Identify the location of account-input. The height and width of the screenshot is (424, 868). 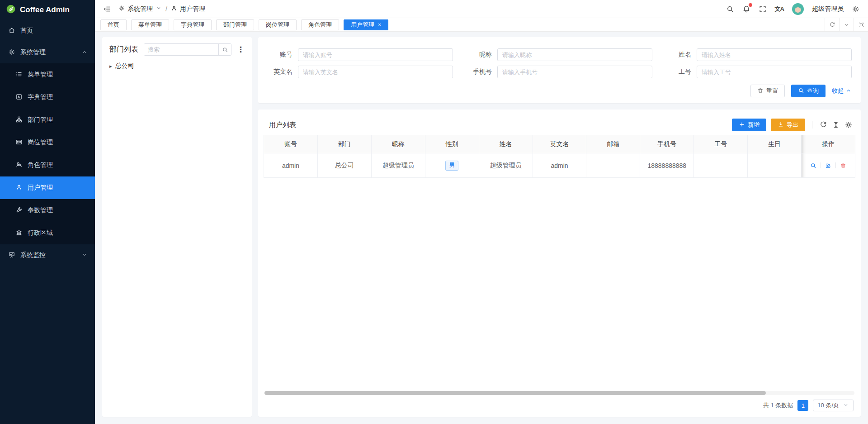
(375, 55).